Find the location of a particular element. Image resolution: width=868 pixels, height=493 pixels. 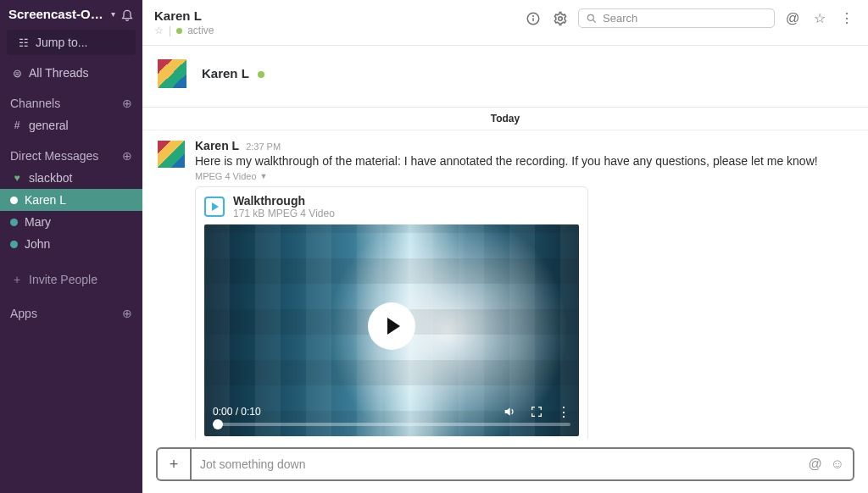

search-placeholder: Search is located at coordinates (620, 19).